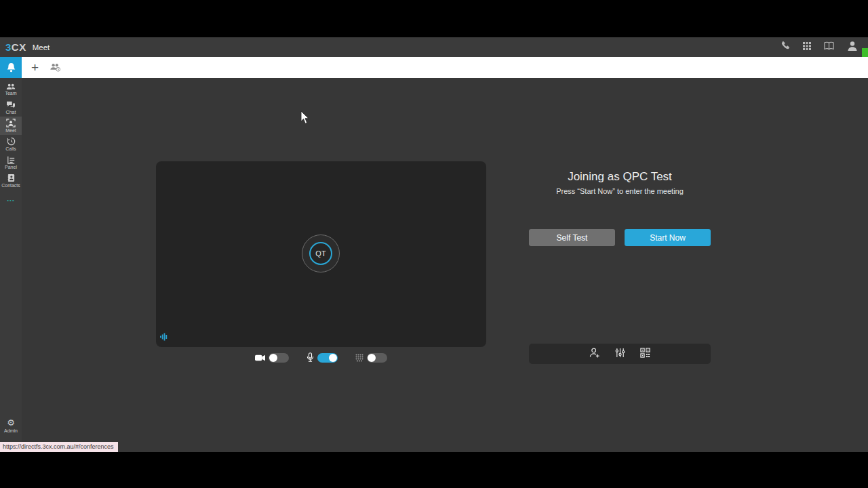 Image resolution: width=868 pixels, height=488 pixels. What do you see at coordinates (11, 160) in the screenshot?
I see `panel-icon` at bounding box center [11, 160].